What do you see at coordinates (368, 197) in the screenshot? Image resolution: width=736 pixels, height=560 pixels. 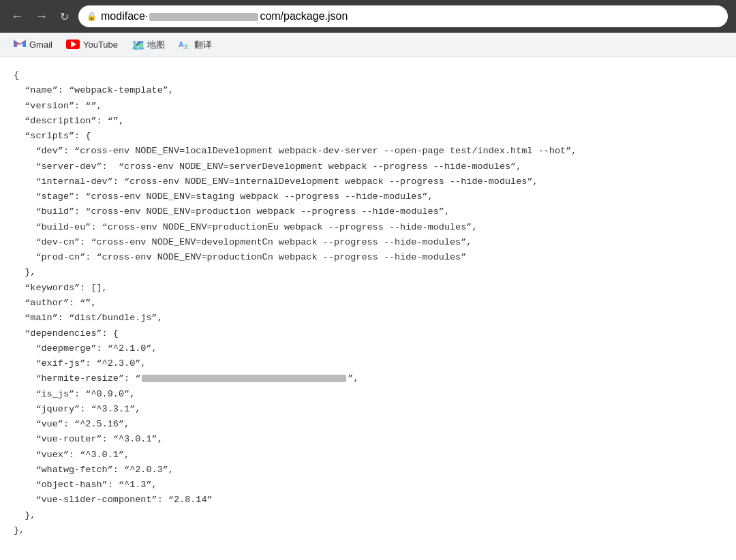 I see `json-line: “stage”: “cross-env NODE_ENV=staging web…` at bounding box center [368, 197].